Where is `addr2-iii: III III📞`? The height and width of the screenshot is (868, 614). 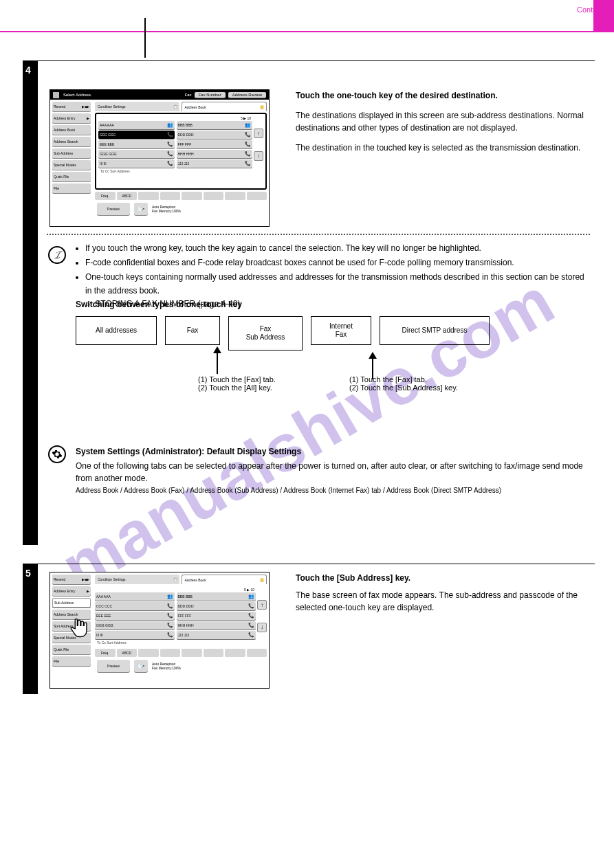
addr2-iii: III III📞 is located at coordinates (135, 635).